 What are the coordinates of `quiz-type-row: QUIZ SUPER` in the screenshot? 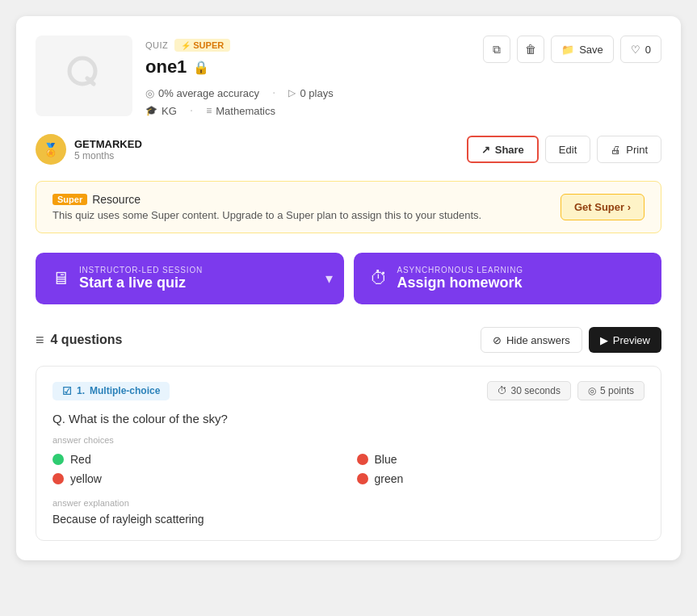 It's located at (239, 45).